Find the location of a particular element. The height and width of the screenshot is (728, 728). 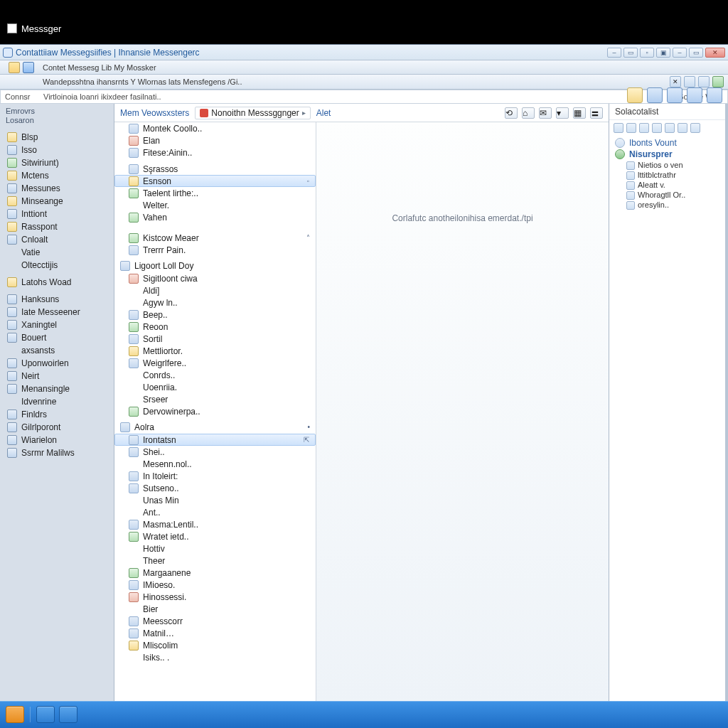

sidebar-item: Bouert is located at coordinates (57, 338).